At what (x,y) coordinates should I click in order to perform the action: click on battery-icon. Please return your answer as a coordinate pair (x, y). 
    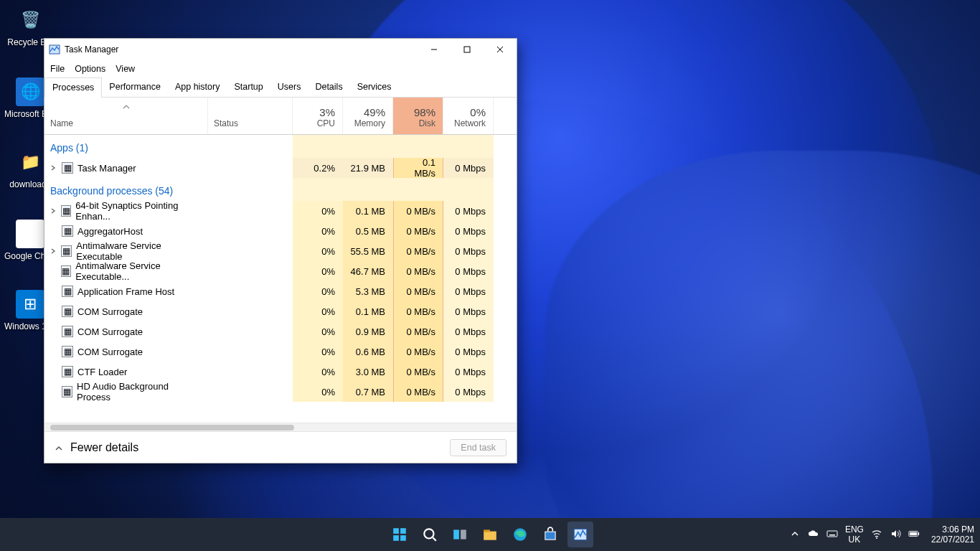
    Looking at the image, I should click on (914, 535).